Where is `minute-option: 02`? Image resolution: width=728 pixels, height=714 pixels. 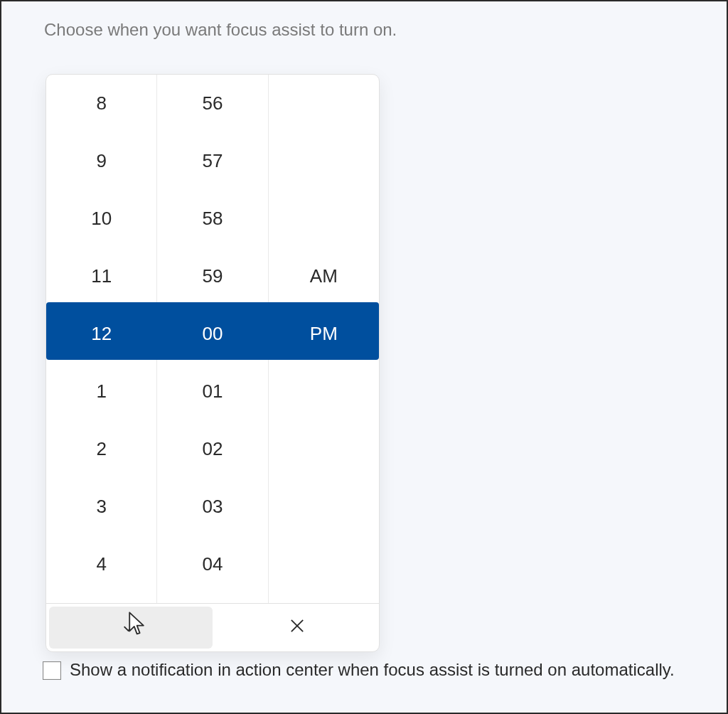 minute-option: 02 is located at coordinates (212, 449).